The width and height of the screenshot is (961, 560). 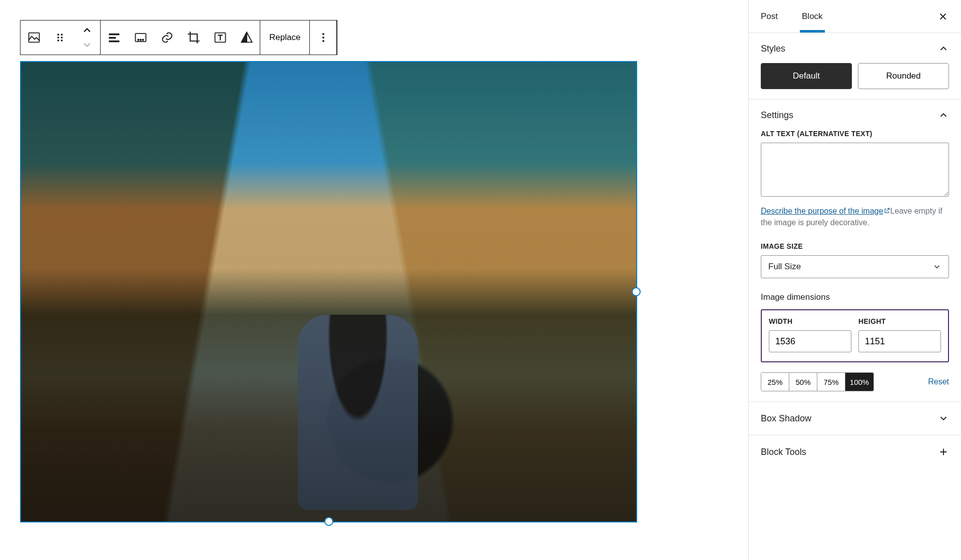 What do you see at coordinates (855, 134) in the screenshot?
I see `alt-text-label: ALT TEXT (ALTERNATIVE TEXT)` at bounding box center [855, 134].